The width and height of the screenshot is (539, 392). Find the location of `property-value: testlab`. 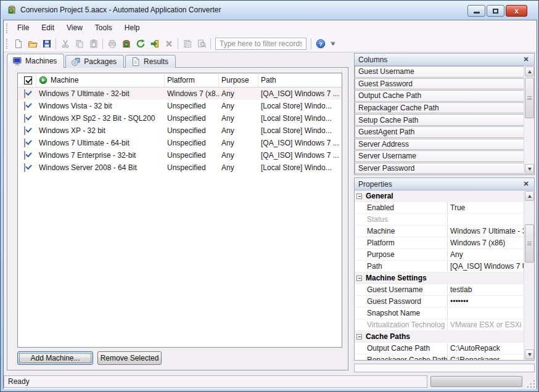

property-value: testlab is located at coordinates (485, 290).